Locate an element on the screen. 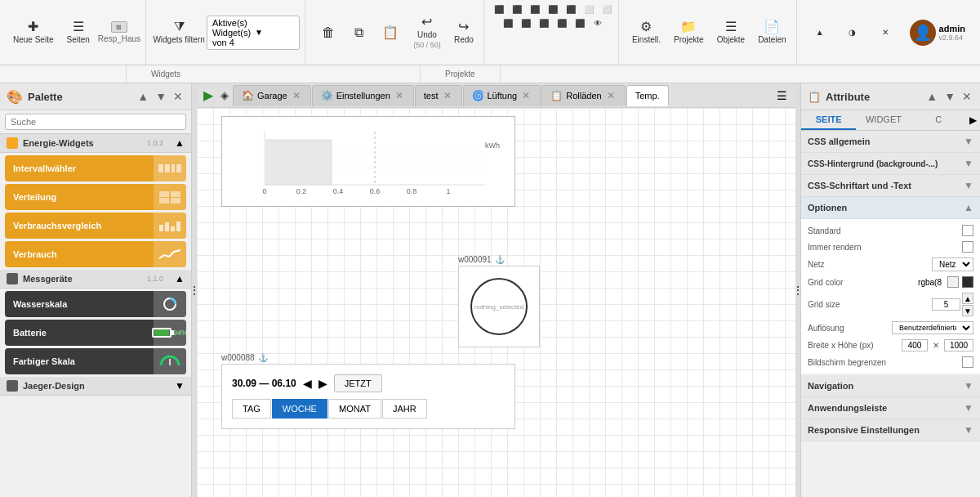 The height and width of the screenshot is (497, 980). palette-down-button: ▼ is located at coordinates (161, 96).